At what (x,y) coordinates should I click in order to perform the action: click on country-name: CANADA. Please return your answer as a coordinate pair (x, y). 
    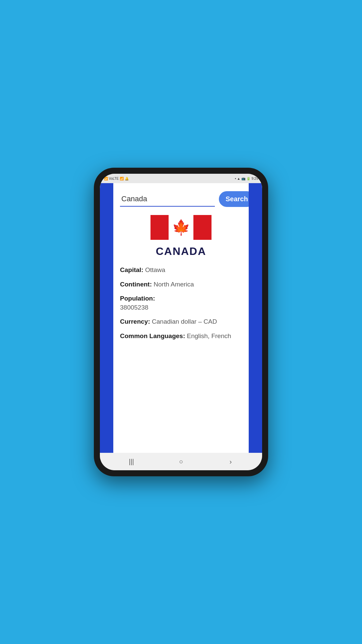
    Looking at the image, I should click on (181, 252).